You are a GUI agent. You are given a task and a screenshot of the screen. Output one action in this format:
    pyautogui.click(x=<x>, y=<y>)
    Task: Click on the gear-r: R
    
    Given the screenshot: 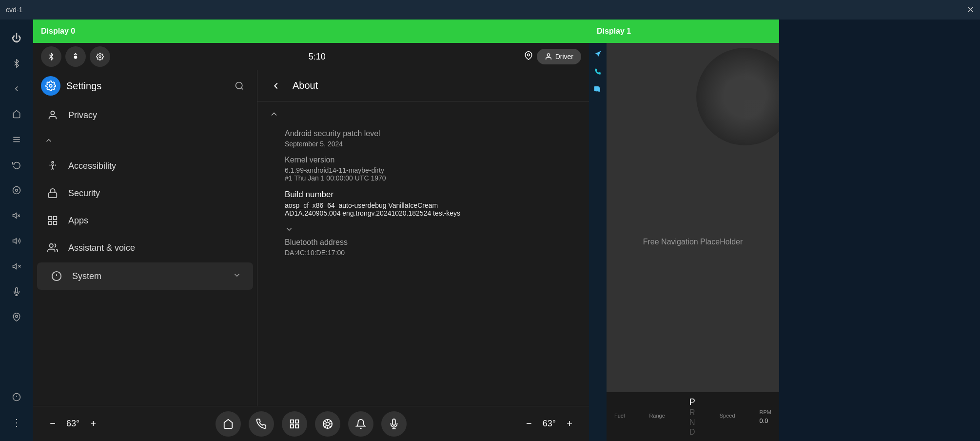 What is the action you would take?
    pyautogui.click(x=692, y=413)
    